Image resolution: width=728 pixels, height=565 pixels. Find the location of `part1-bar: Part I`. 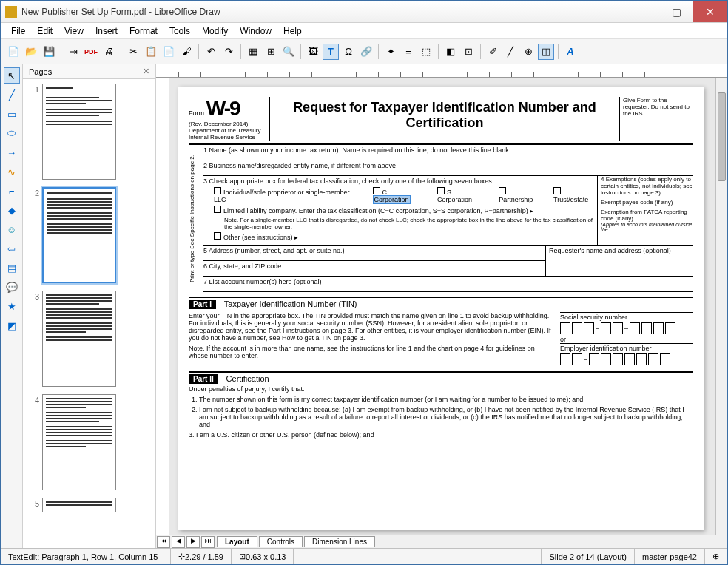

part1-bar: Part I is located at coordinates (203, 305).